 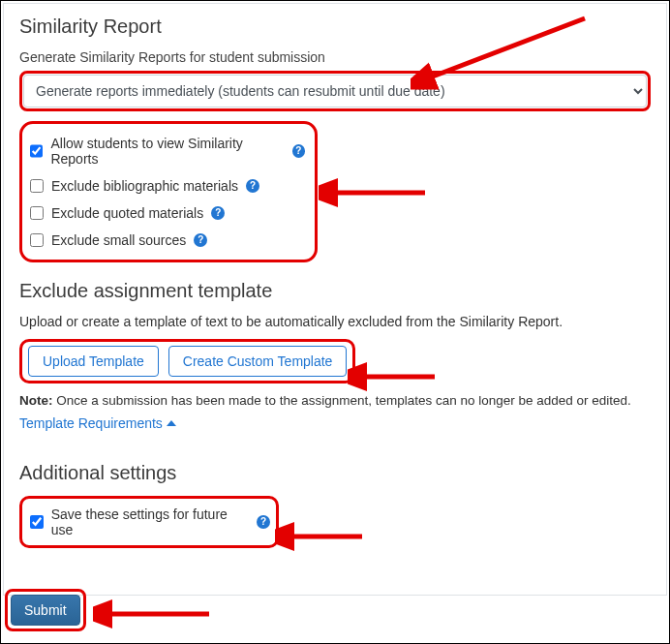 I want to click on template-requirements-link: Template Requirements, so click(x=98, y=423).